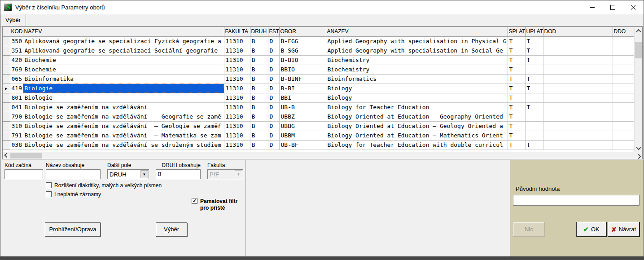 The image size is (644, 260). I want to click on cell-nazev: Biologie, so click(123, 98).